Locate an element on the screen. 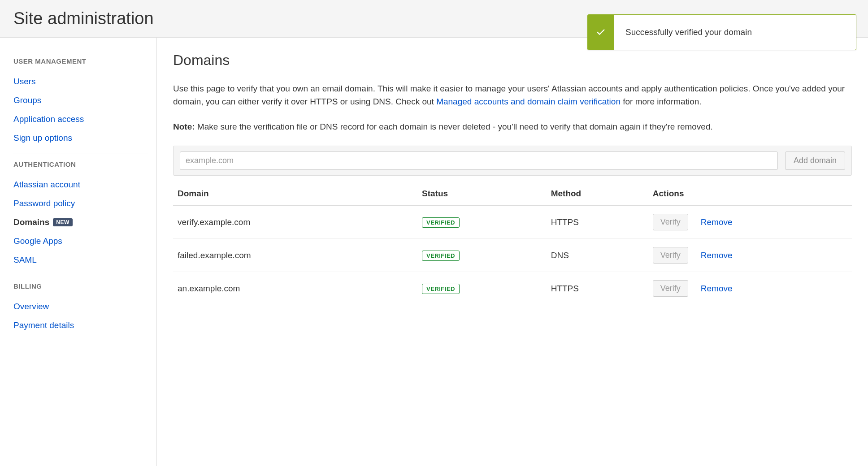 Image resolution: width=868 pixels, height=476 pixels. badge-new: NEW is located at coordinates (63, 222).